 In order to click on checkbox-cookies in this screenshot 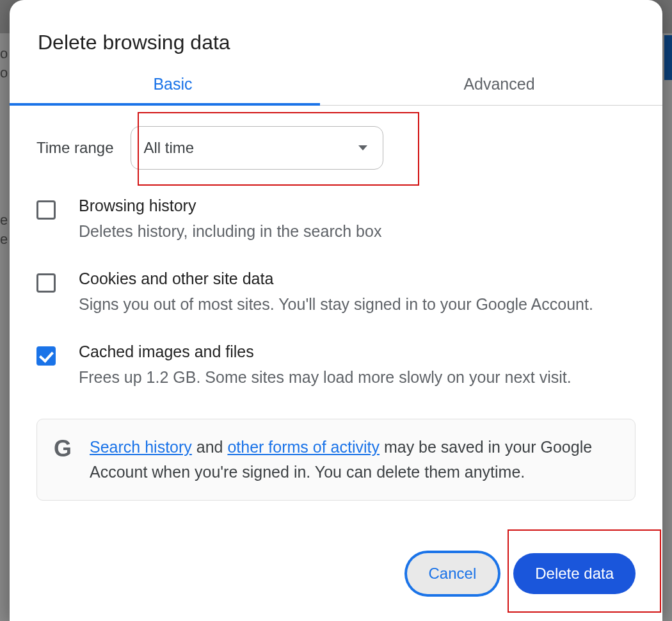, I will do `click(46, 283)`.